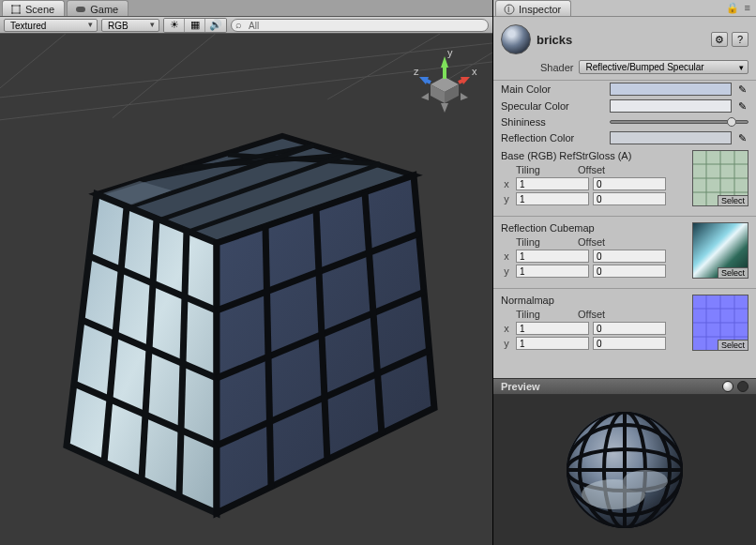 Image resolution: width=756 pixels, height=545 pixels. I want to click on help-icon: ?, so click(740, 39).